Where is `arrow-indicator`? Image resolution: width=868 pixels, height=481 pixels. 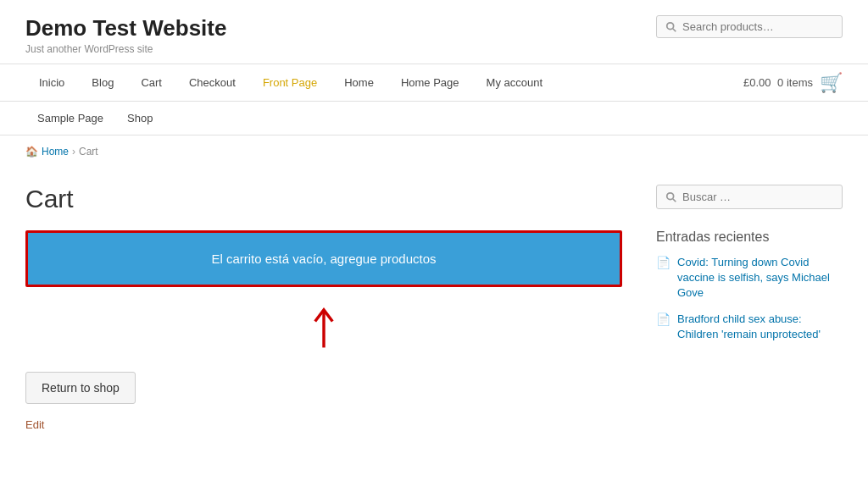
arrow-indicator is located at coordinates (324, 329).